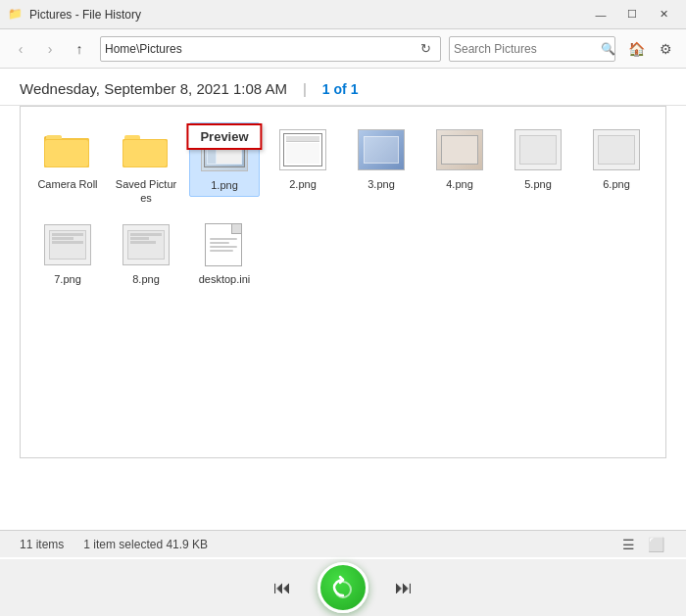 The height and width of the screenshot is (616, 686). I want to click on file-desktop-ini: desktop.ini, so click(224, 254).